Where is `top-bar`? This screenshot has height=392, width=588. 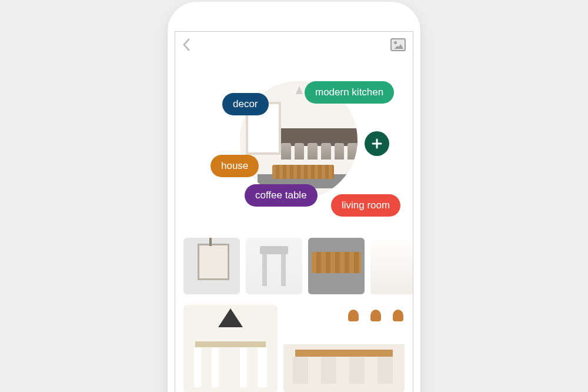
top-bar is located at coordinates (294, 45).